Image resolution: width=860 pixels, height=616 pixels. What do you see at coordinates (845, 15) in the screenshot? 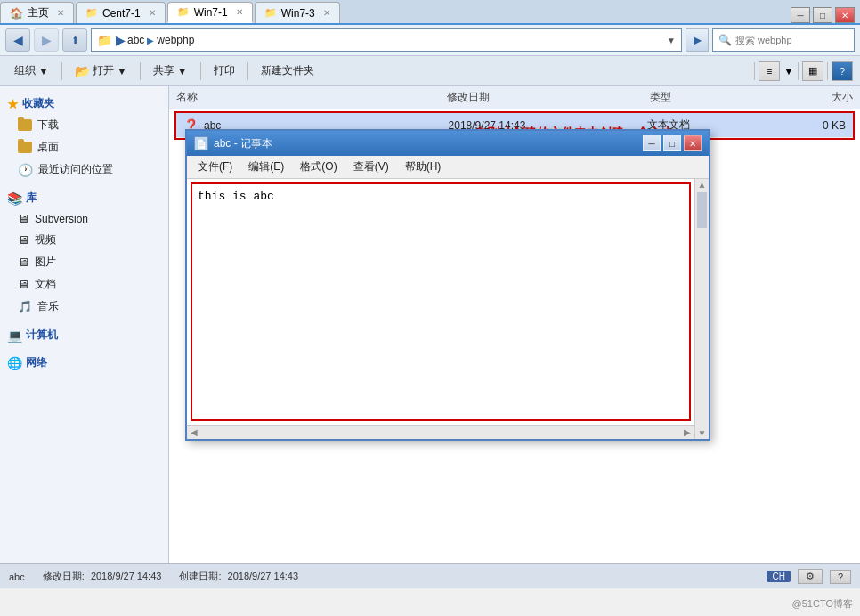
I see `close-button: ✕` at bounding box center [845, 15].